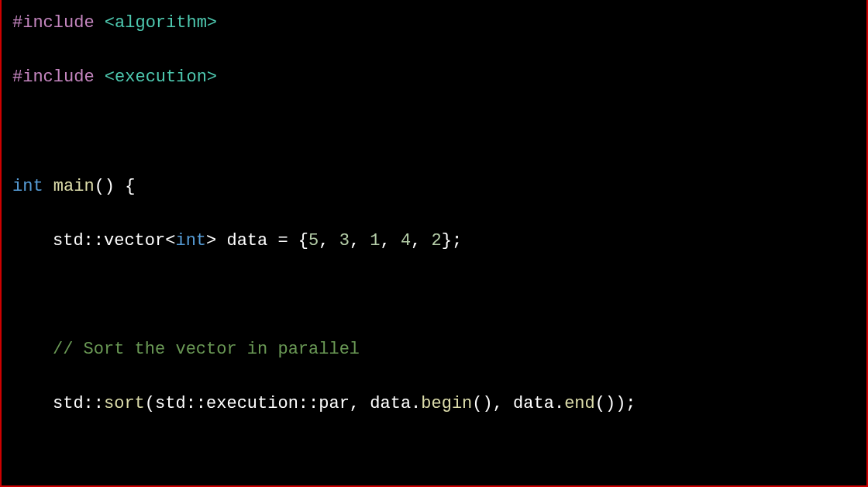  What do you see at coordinates (434, 240) in the screenshot?
I see `code-line-5: std::vector<int> data = {5, 3, 1, 4, 2};` at bounding box center [434, 240].